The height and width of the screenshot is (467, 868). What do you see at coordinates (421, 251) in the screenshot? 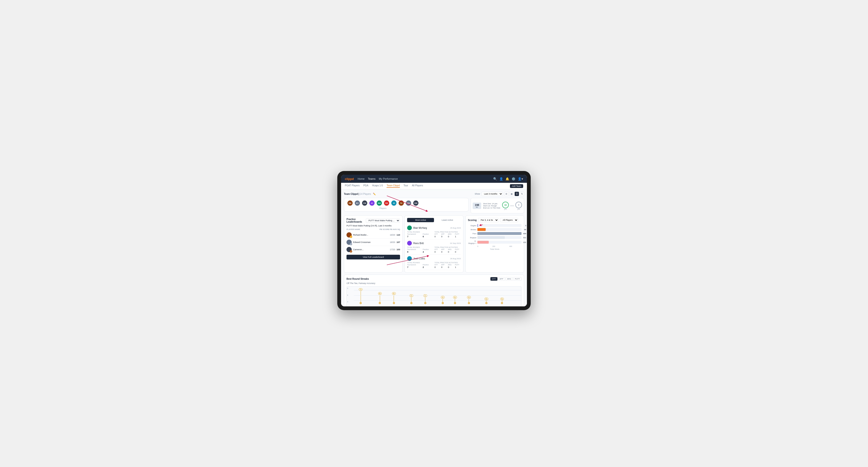
I see `rounds-sub-2: Tournament Practice 8 4` at bounding box center [421, 251].